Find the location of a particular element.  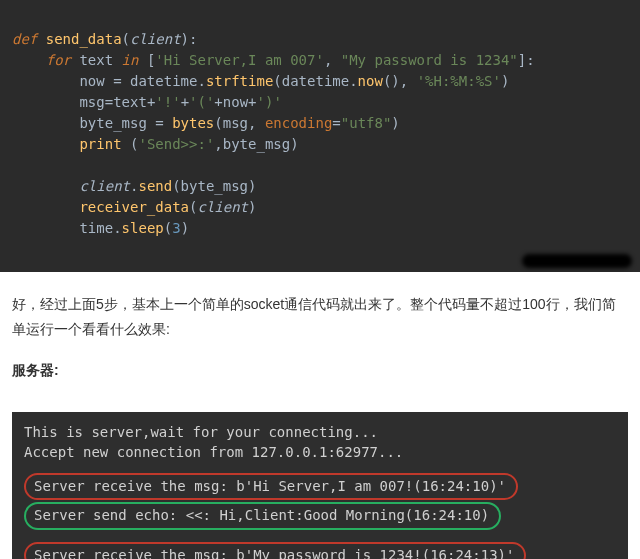

term-line: This is server,wait for your connecting.… is located at coordinates (320, 432).